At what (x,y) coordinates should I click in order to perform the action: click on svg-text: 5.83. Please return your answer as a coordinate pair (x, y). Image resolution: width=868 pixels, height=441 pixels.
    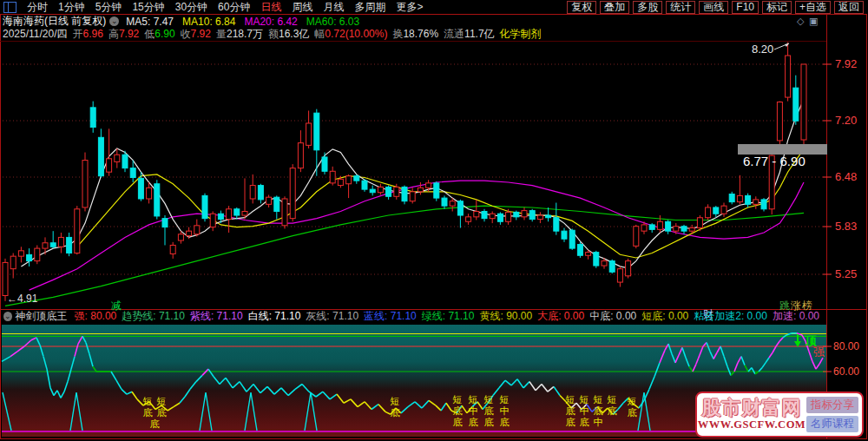
    Looking at the image, I should click on (845, 226).